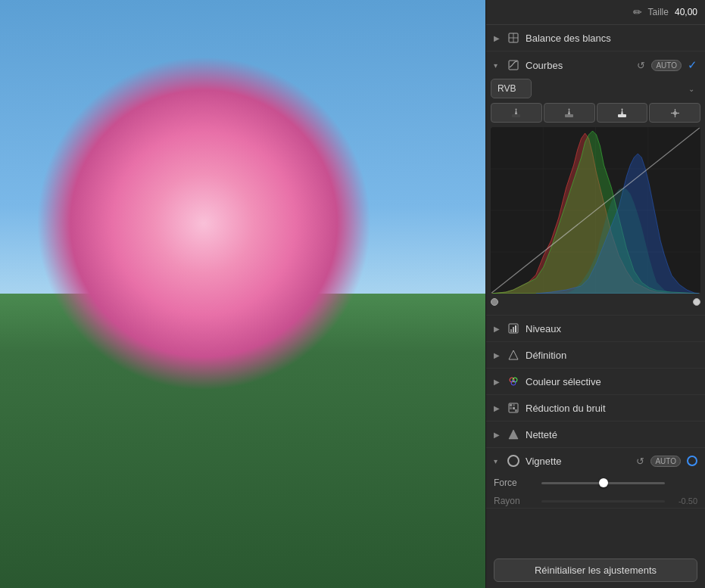 Image resolution: width=705 pixels, height=588 pixels. I want to click on vignette-label: Vignette, so click(578, 462).